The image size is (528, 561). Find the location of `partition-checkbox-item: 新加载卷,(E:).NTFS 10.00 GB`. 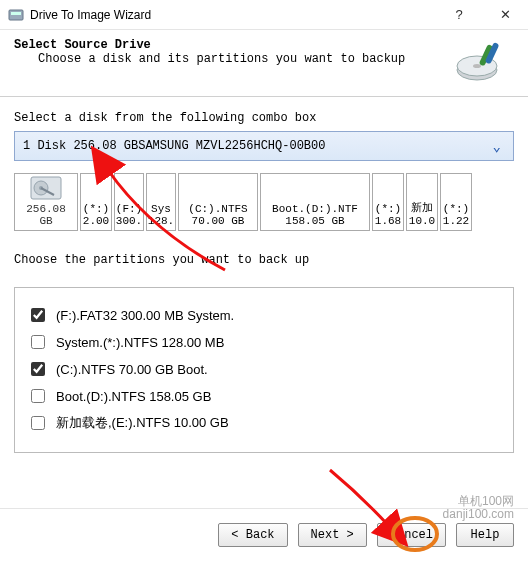

partition-checkbox-item: 新加载卷,(E:).NTFS 10.00 GB is located at coordinates (264, 423).